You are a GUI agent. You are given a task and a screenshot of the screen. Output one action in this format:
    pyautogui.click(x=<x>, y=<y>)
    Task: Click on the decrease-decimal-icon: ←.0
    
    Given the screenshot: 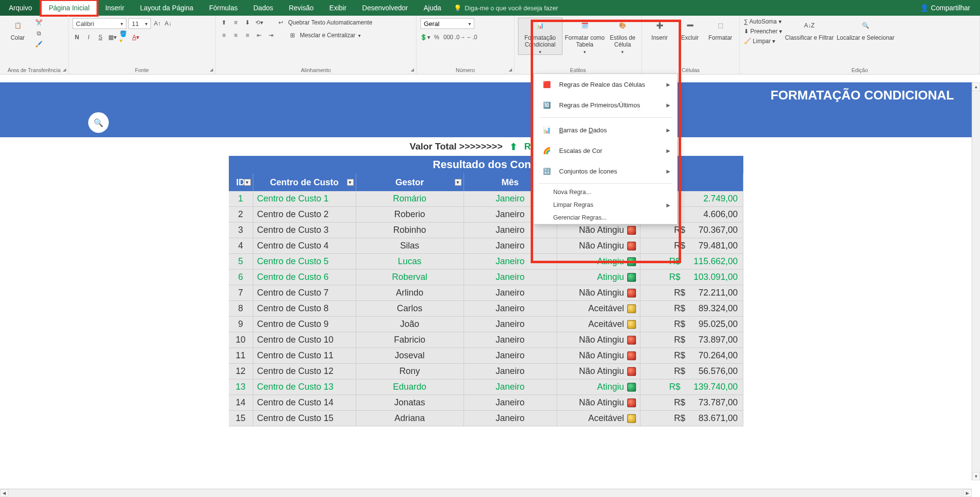 What is the action you would take?
    pyautogui.click(x=472, y=37)
    